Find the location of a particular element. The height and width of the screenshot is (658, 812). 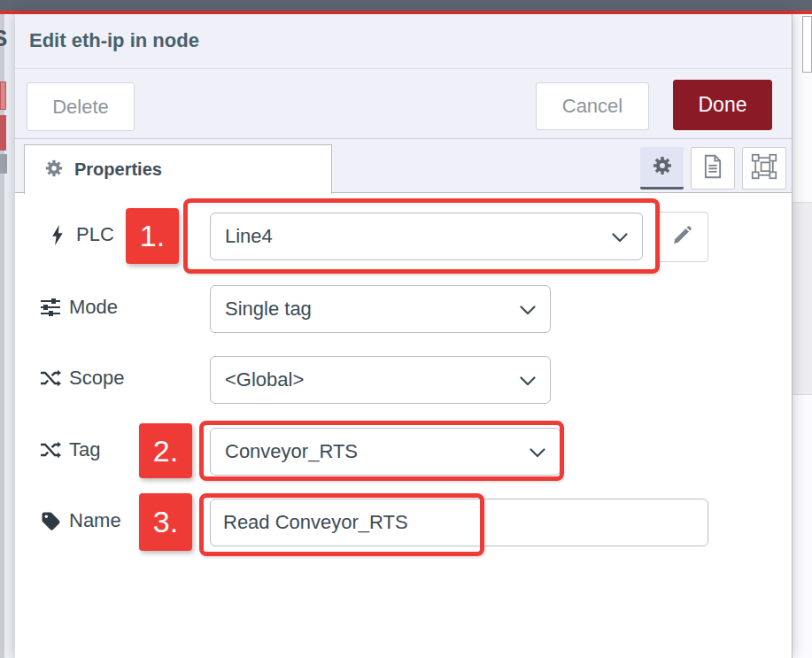

annotation-badge-3: 3. is located at coordinates (166, 523).